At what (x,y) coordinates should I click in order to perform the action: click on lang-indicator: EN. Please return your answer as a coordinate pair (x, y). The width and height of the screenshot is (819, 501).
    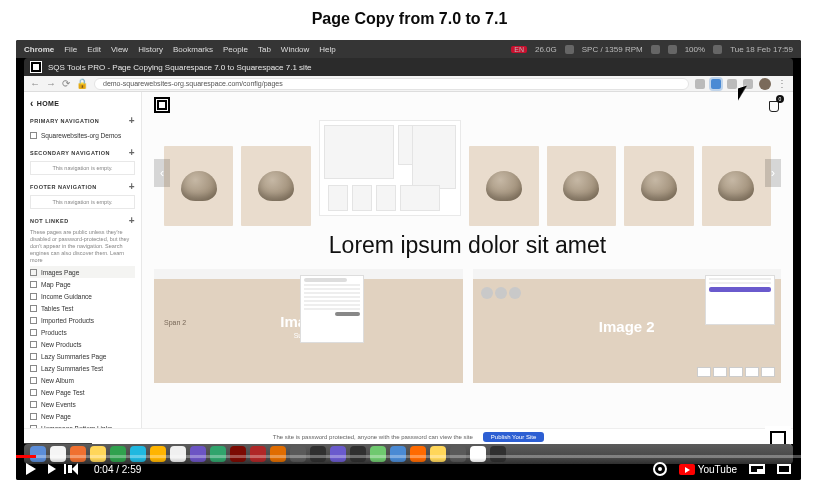
    Looking at the image, I should click on (519, 50).